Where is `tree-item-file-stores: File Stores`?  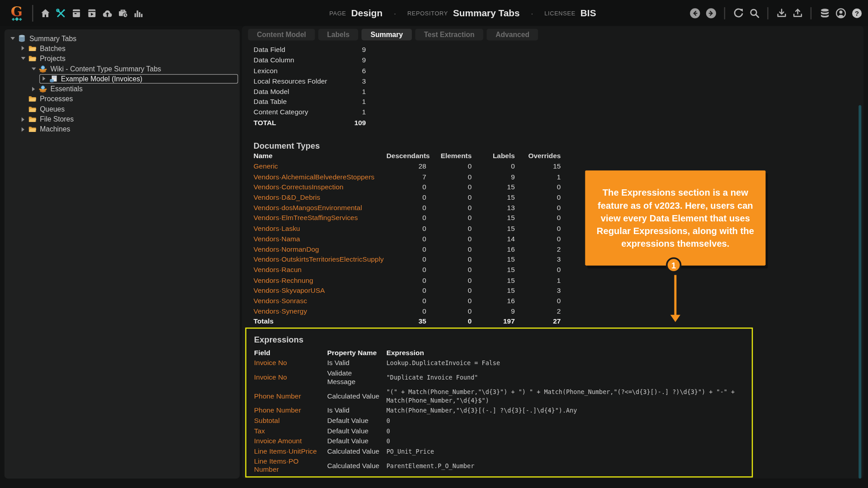 tree-item-file-stores: File Stores is located at coordinates (122, 119).